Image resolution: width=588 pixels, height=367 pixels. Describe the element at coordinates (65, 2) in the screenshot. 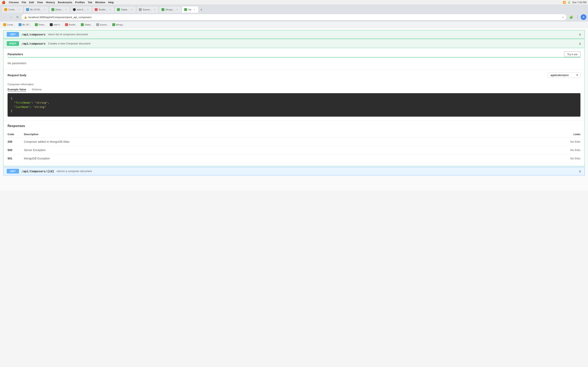

I see `menu-bookmarks: Bookmarks` at that location.